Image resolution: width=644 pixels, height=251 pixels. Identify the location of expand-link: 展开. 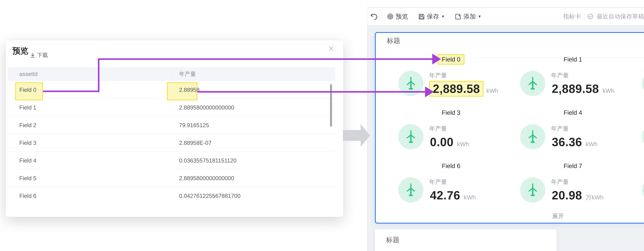
(510, 216).